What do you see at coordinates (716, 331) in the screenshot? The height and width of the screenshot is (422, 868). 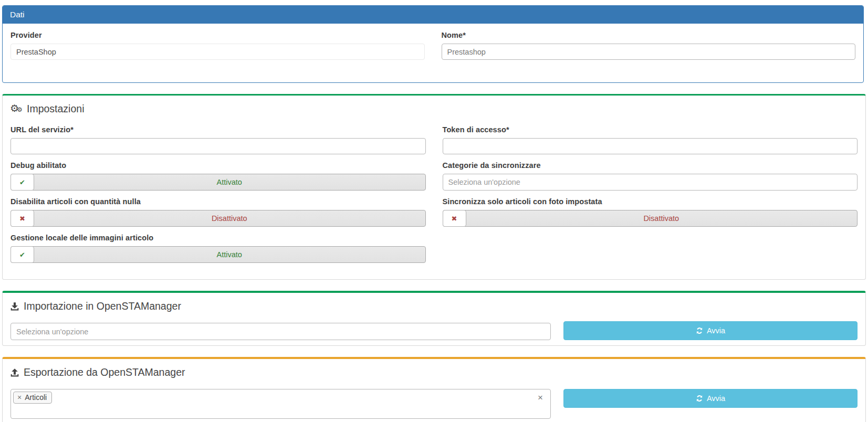 I see `importazione-avvia-label: Avvia` at bounding box center [716, 331].